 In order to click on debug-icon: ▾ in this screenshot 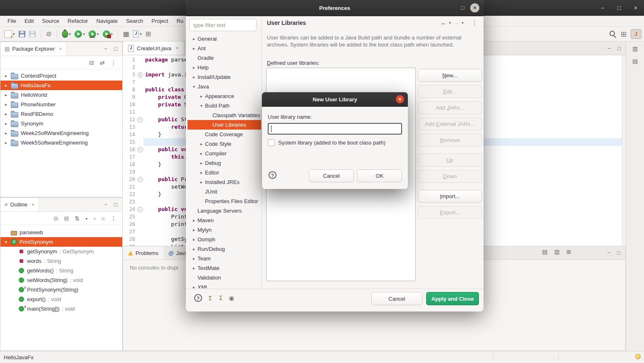, I will do `click(67, 34)`.